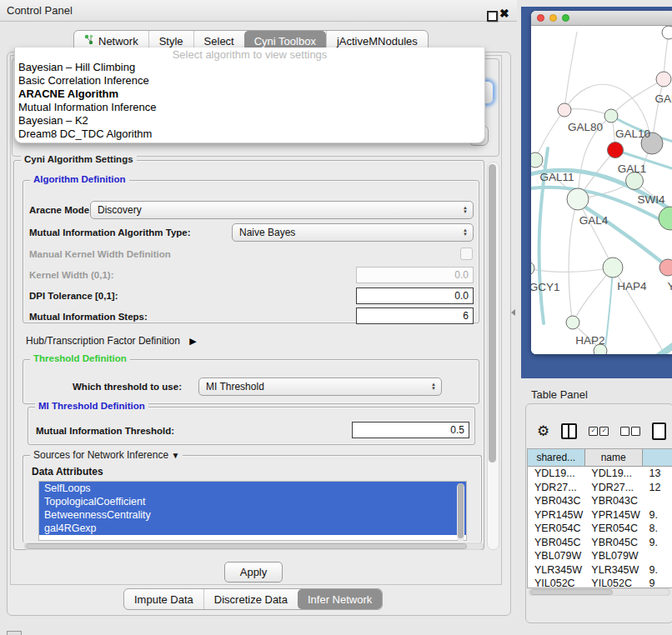 The height and width of the screenshot is (635, 672). What do you see at coordinates (253, 599) in the screenshot?
I see `bottom-tabbar: Impute Data Discretize Data Infer Networ…` at bounding box center [253, 599].